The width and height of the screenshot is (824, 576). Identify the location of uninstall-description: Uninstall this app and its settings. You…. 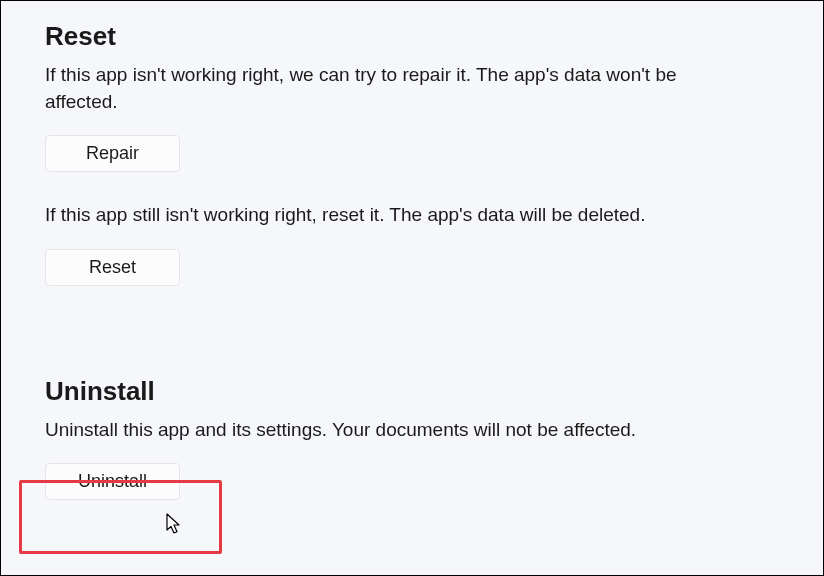
(395, 430).